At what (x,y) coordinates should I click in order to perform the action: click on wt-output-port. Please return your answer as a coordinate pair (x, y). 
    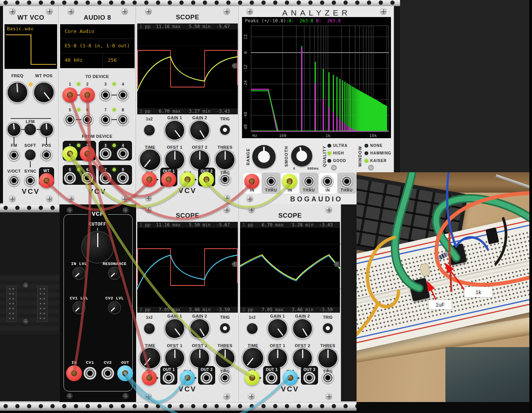
    Looking at the image, I should click on (47, 181).